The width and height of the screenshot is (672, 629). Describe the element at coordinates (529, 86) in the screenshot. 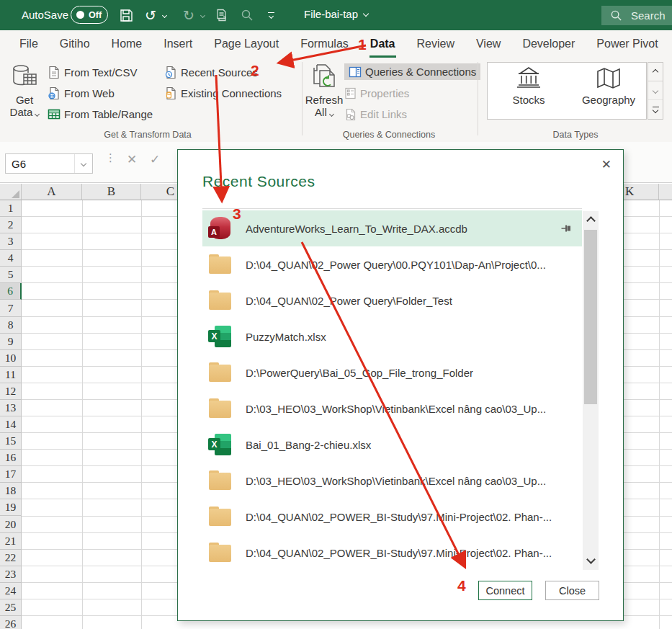

I see `stocks-button: Stocks` at that location.